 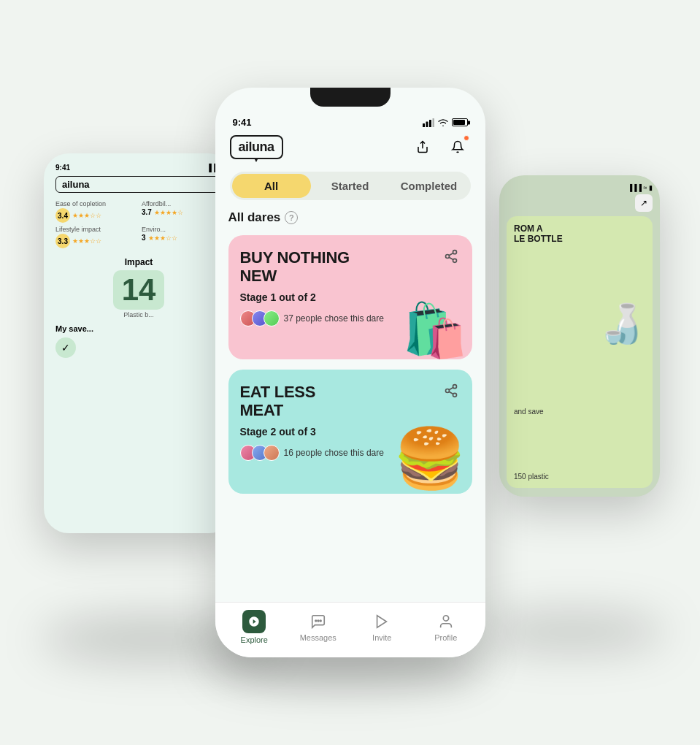 What do you see at coordinates (318, 622) in the screenshot?
I see `messages-icon` at bounding box center [318, 622].